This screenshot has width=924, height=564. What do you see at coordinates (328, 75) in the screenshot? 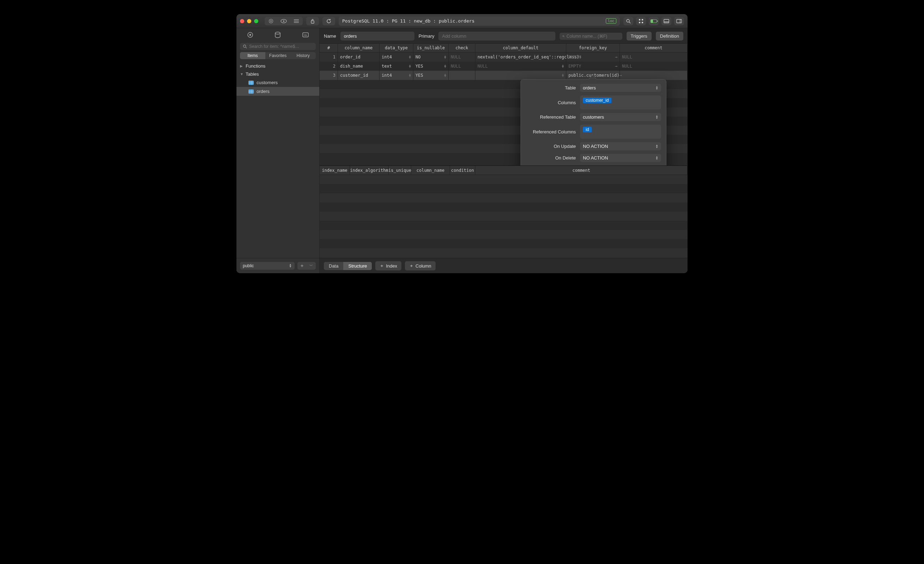
I see `row-number: 3` at bounding box center [328, 75].